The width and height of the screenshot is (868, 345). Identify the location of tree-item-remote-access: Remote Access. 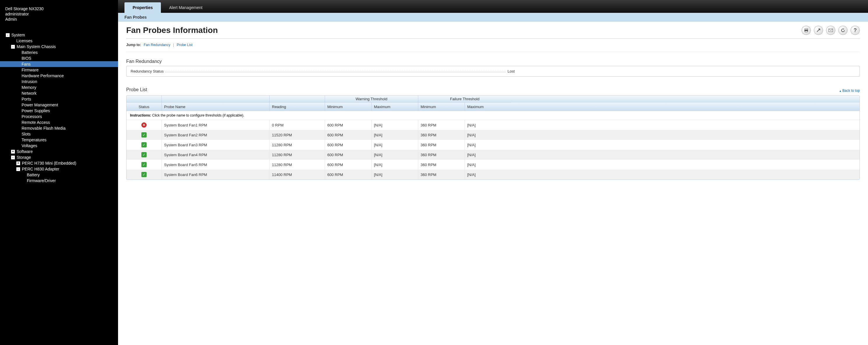
(59, 123).